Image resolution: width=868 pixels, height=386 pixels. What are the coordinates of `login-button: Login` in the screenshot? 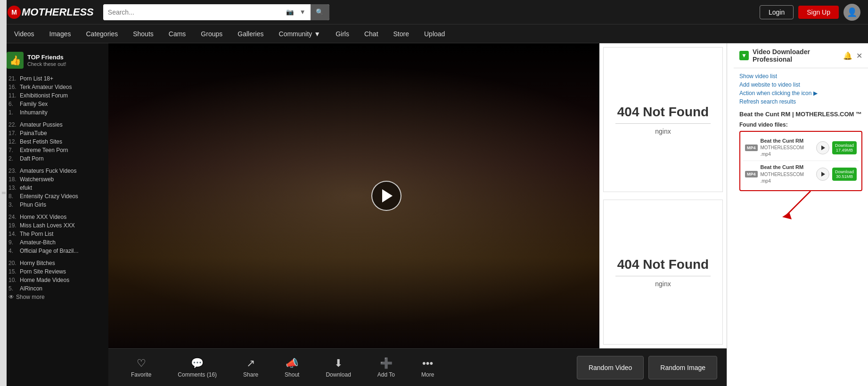 It's located at (777, 12).